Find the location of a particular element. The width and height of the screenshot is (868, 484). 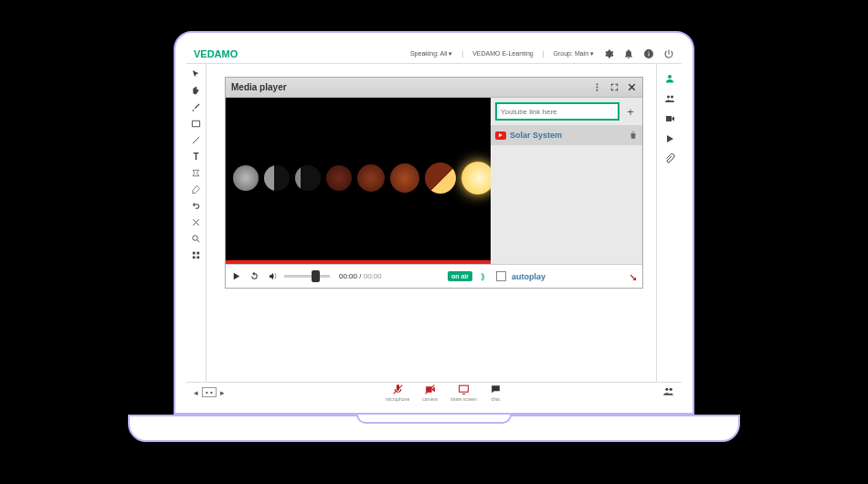

right-toolbar is located at coordinates (669, 223).